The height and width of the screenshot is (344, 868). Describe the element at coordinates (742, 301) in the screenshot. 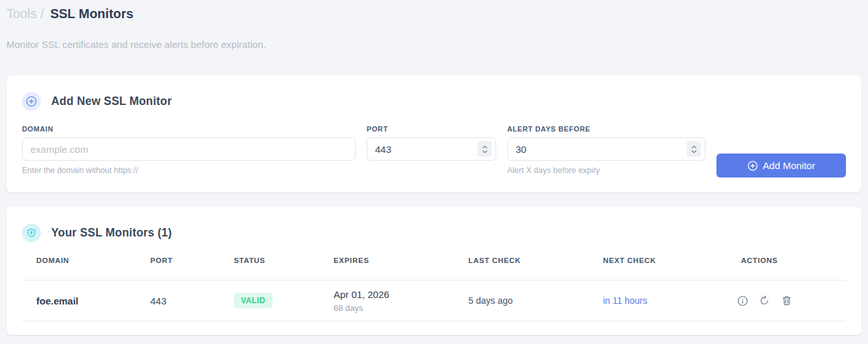

I see `info-icon` at that location.